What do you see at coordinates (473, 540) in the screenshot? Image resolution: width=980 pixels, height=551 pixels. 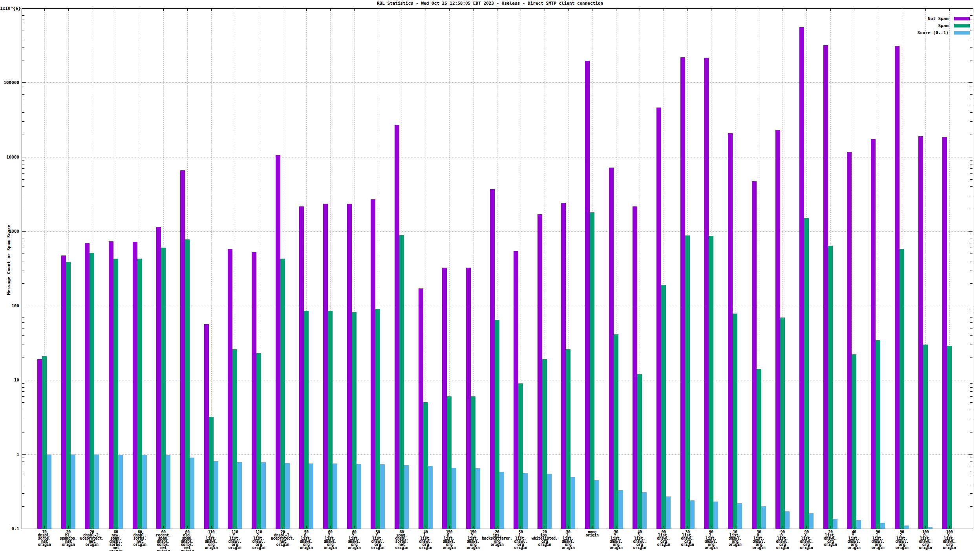 I see `x-tick-label: 150Y.list.dnswl.orgorigin` at bounding box center [473, 540].